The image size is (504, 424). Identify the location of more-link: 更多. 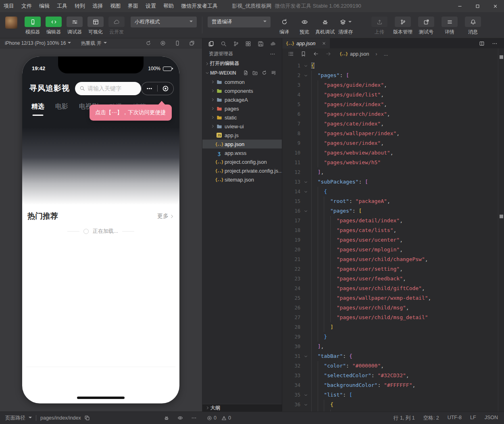
(166, 216).